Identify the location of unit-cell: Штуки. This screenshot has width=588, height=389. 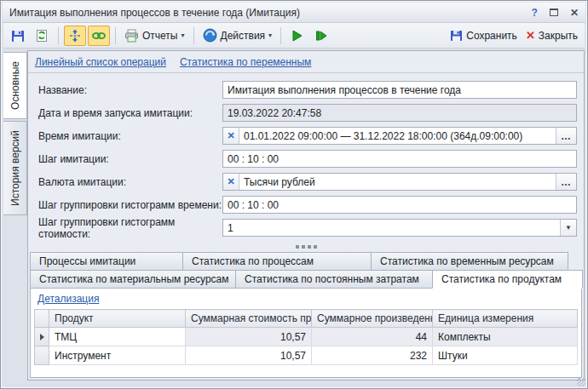
(505, 356).